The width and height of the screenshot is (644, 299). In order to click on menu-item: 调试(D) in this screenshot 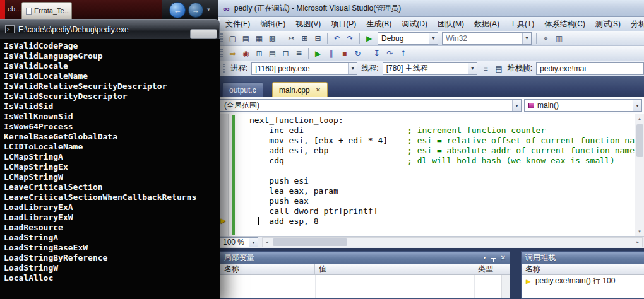, I will do `click(414, 24)`.